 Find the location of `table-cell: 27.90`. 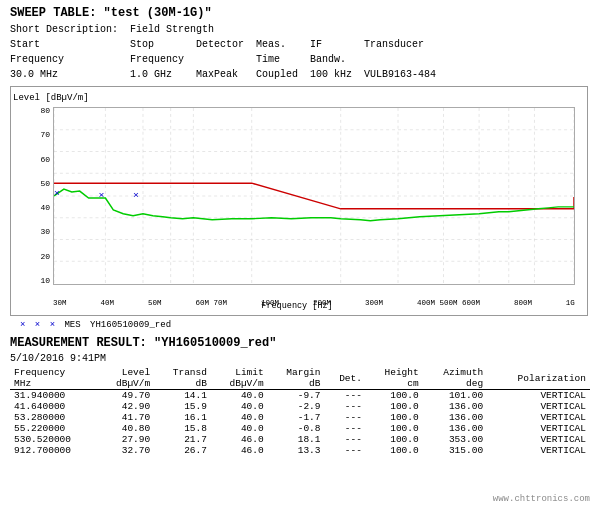

table-cell: 27.90 is located at coordinates (126, 440).